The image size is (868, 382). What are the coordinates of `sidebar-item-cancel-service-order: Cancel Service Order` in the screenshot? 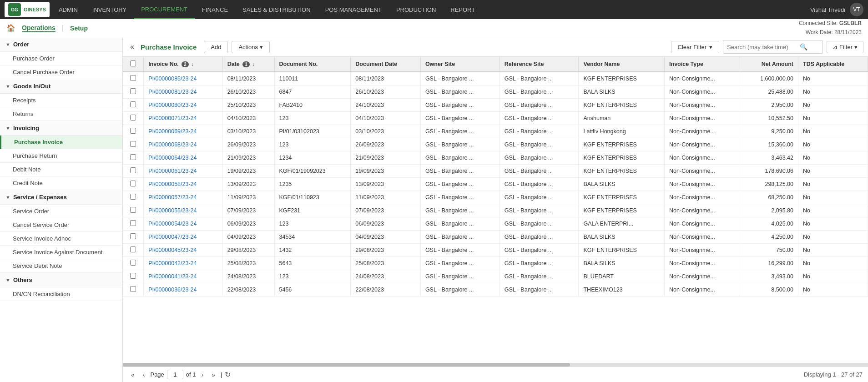 It's located at (61, 225).